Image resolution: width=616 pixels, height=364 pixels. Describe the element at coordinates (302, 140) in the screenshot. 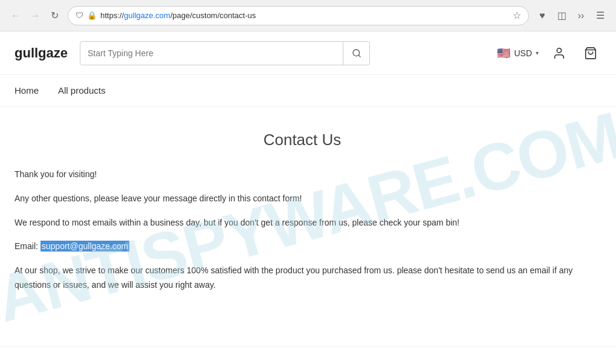

I see `page-title: Contact Us` at that location.